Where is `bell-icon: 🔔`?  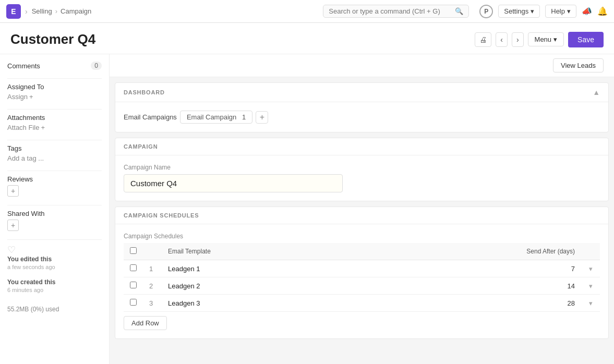
bell-icon: 🔔 is located at coordinates (603, 11).